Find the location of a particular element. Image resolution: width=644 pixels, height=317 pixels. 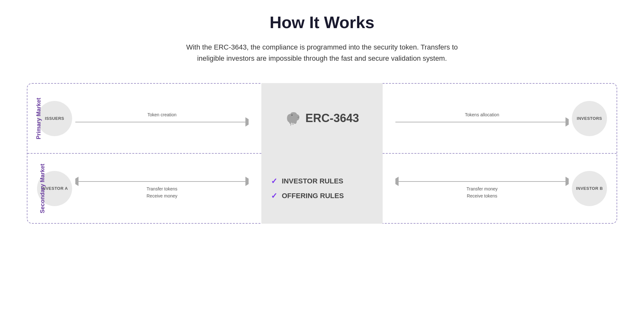

erc-logo-row: ERC-3643 is located at coordinates (322, 118).